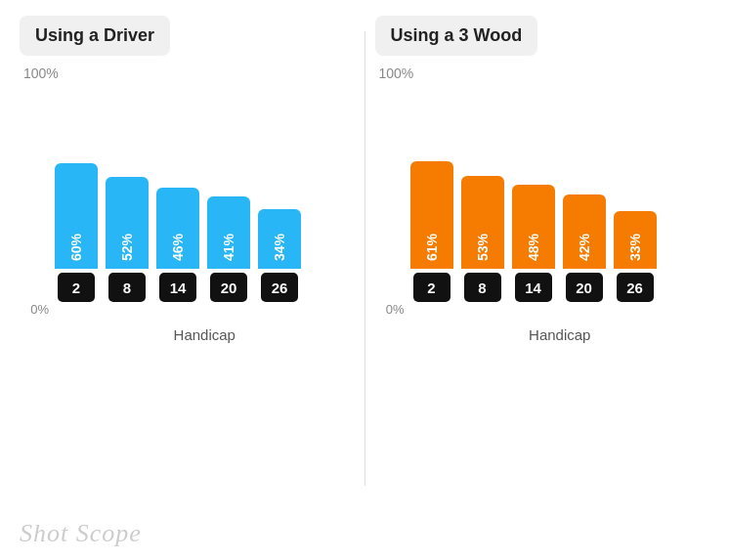 The height and width of the screenshot is (560, 729). Describe the element at coordinates (80, 534) in the screenshot. I see `shotscope-logo: Shot Scope` at that location.